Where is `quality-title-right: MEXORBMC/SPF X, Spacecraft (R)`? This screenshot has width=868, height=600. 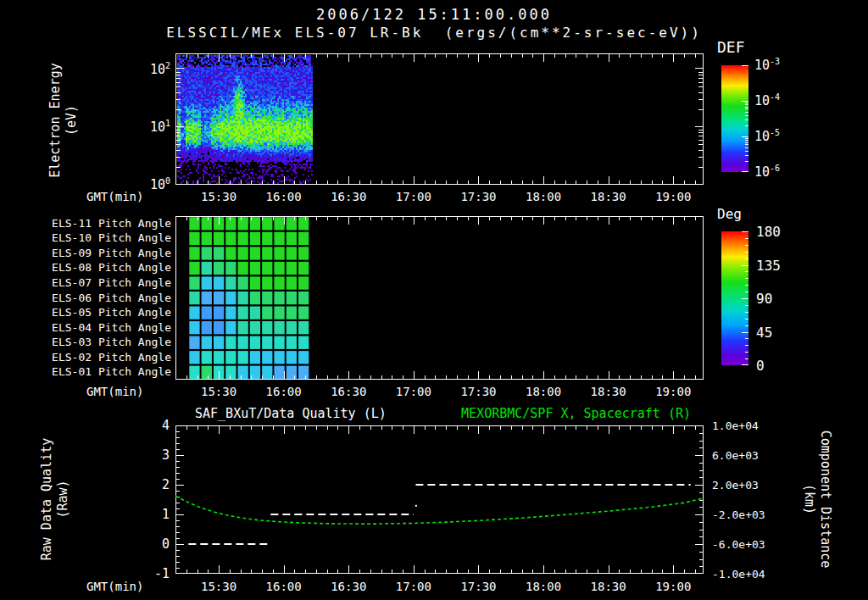
quality-title-right: MEXORBMC/SPF X, Spacecraft (R) is located at coordinates (566, 414).